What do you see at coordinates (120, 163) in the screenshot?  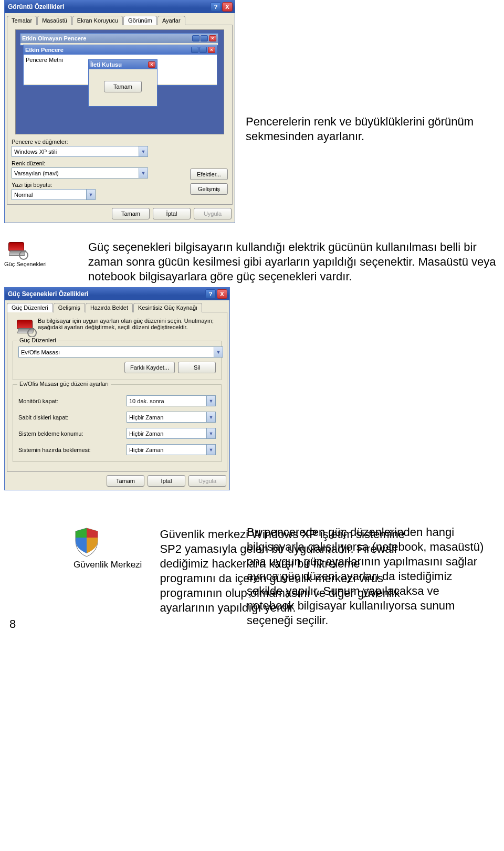 I see `color-scheme-label: Renk düzeni:` at bounding box center [120, 163].